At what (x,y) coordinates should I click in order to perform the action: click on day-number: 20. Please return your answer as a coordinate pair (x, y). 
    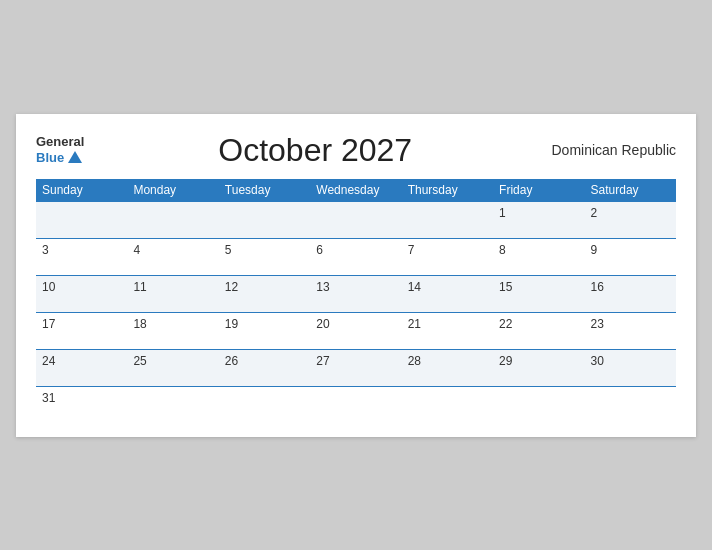
    Looking at the image, I should click on (322, 324).